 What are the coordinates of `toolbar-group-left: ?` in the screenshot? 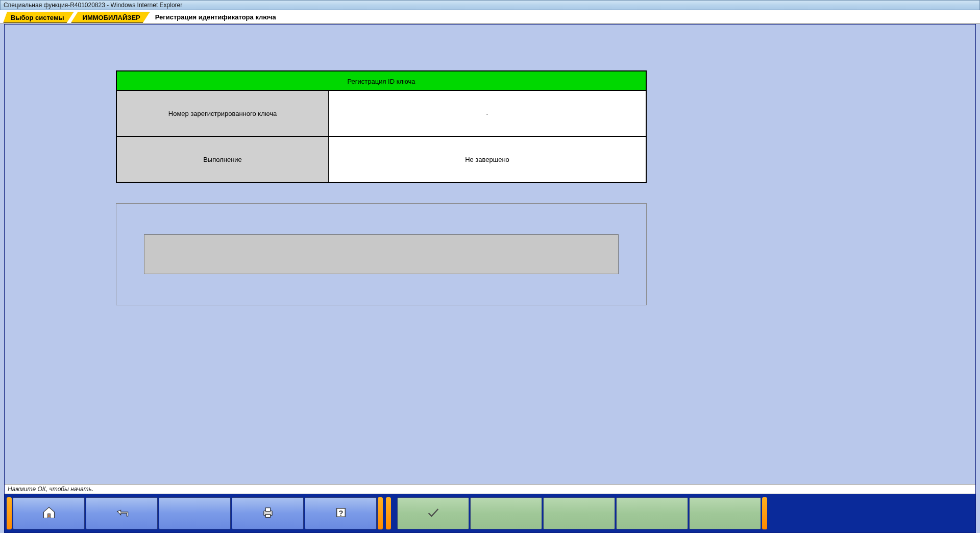 It's located at (195, 514).